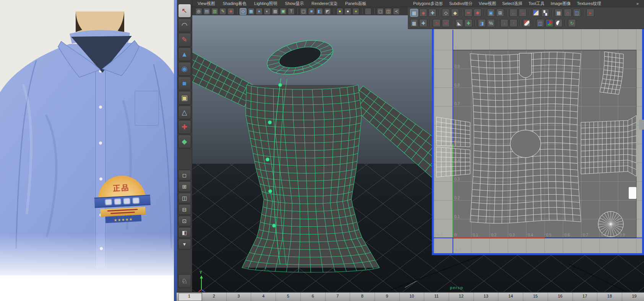 The image size is (644, 301). Describe the element at coordinates (303, 11) in the screenshot. I see `default-material-icon: ▢` at that location.